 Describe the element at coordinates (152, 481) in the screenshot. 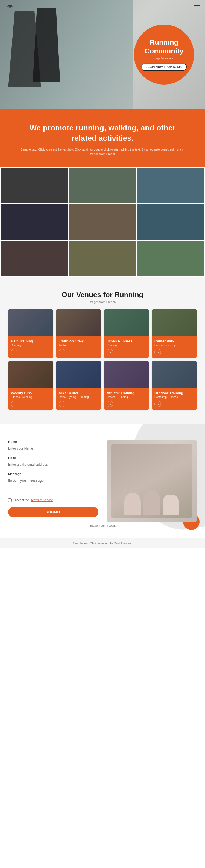

I see `contact-image-side` at that location.